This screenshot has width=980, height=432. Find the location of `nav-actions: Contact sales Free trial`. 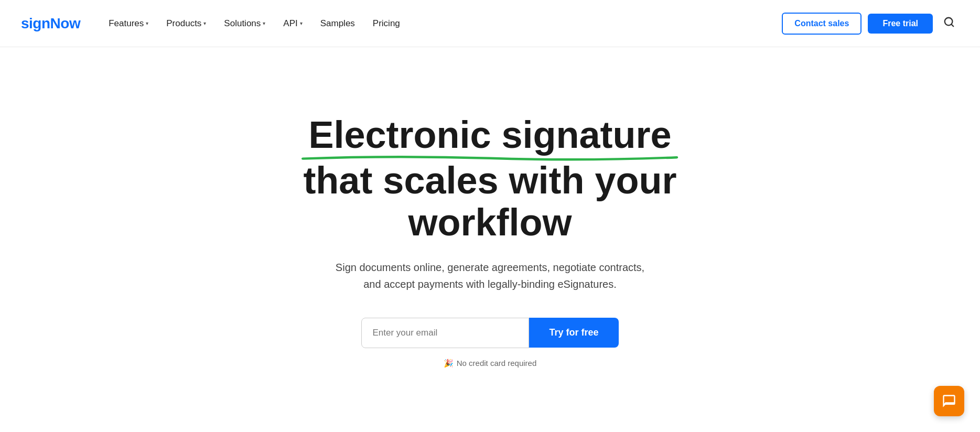

nav-actions: Contact sales Free trial is located at coordinates (870, 24).